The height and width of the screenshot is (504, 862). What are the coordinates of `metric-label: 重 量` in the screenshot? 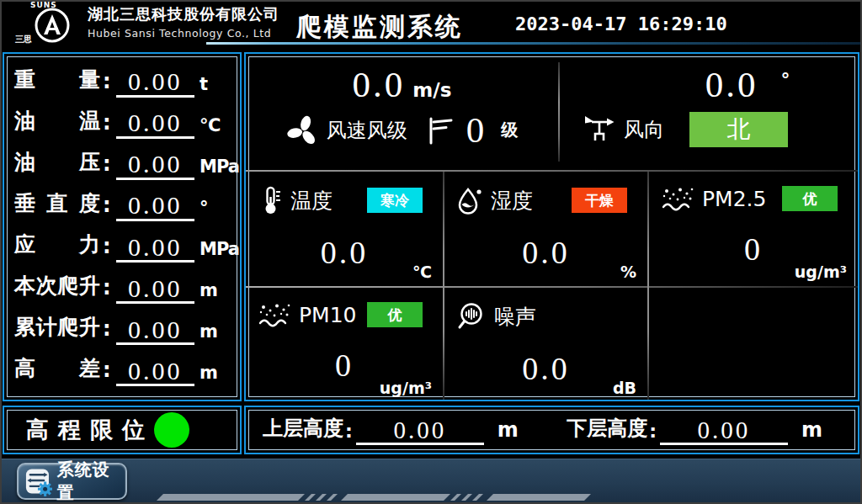 It's located at (57, 79).